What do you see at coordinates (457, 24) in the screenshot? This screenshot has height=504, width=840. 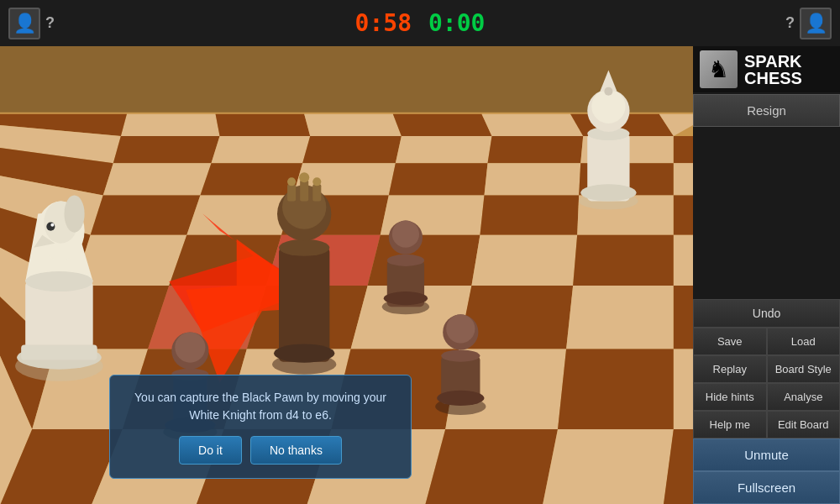 I see `timer-green: 0:00` at bounding box center [457, 24].